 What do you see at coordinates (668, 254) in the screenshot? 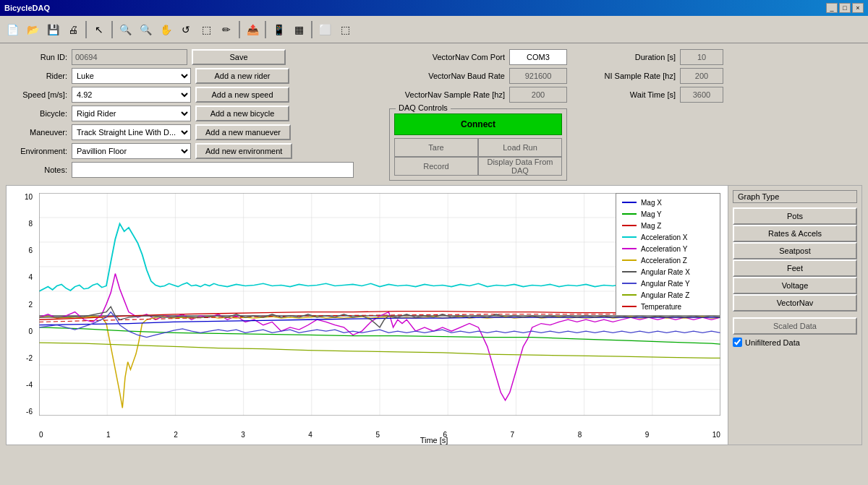
I see `legend-box: Mag X Mag Y Mag Z Acceleration X Acceler…` at bounding box center [668, 254].